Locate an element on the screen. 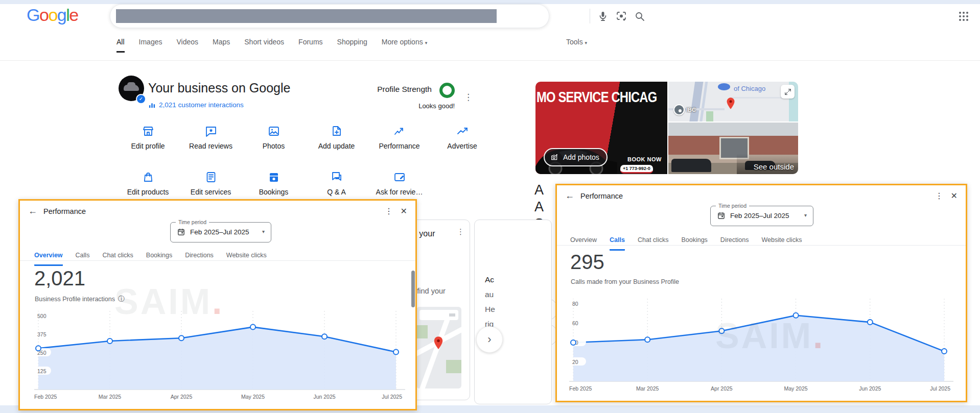 The height and width of the screenshot is (413, 980). logo-letter: o is located at coordinates (52, 15).